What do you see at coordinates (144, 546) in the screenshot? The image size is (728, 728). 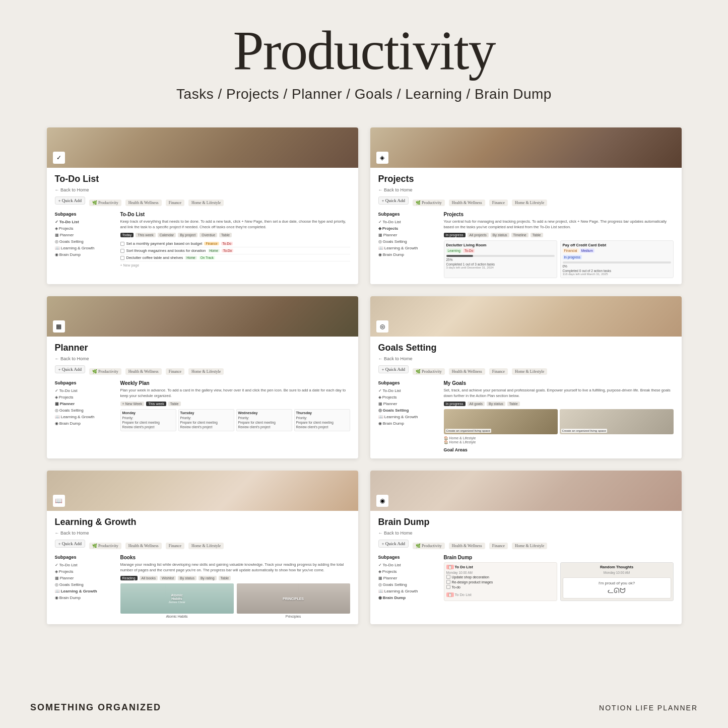 I see `learn-tab-health: Health & Wellness` at bounding box center [144, 546].